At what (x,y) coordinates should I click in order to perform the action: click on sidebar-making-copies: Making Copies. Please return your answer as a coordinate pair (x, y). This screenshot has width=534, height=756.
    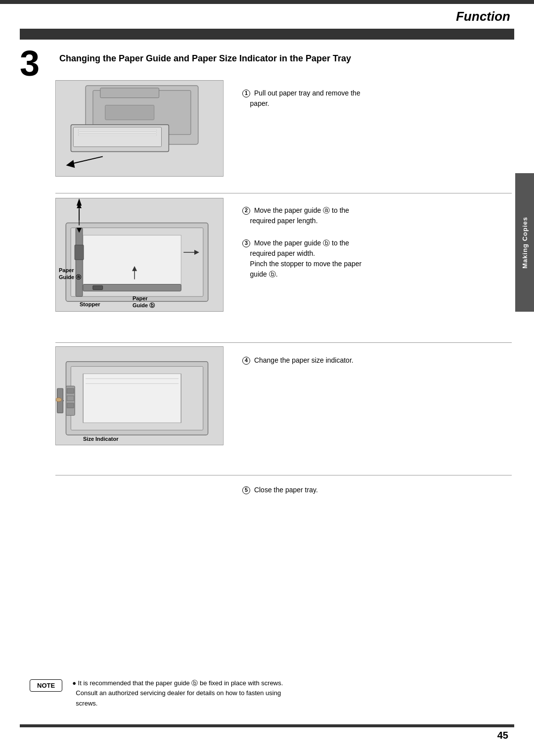
    Looking at the image, I should click on (525, 242).